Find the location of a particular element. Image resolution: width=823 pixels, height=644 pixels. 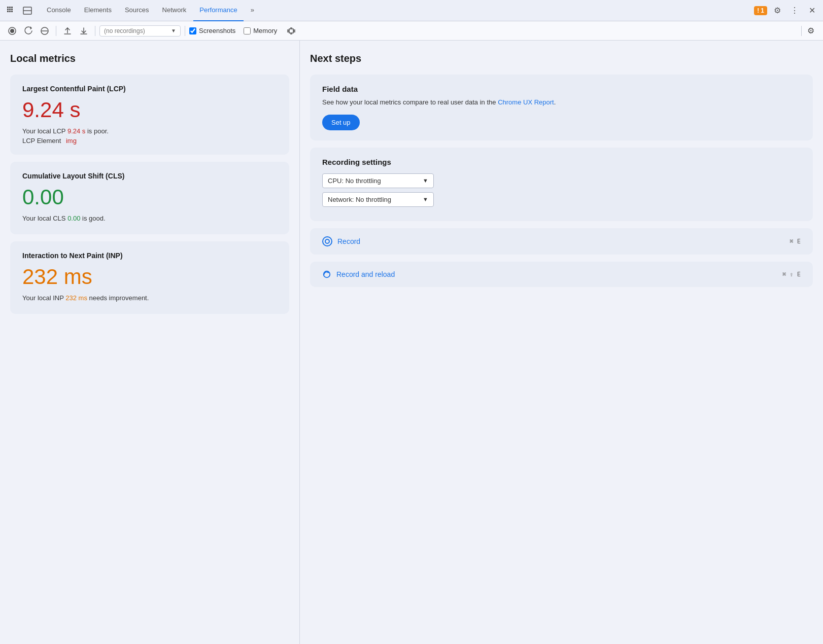

clear-button is located at coordinates (45, 31).